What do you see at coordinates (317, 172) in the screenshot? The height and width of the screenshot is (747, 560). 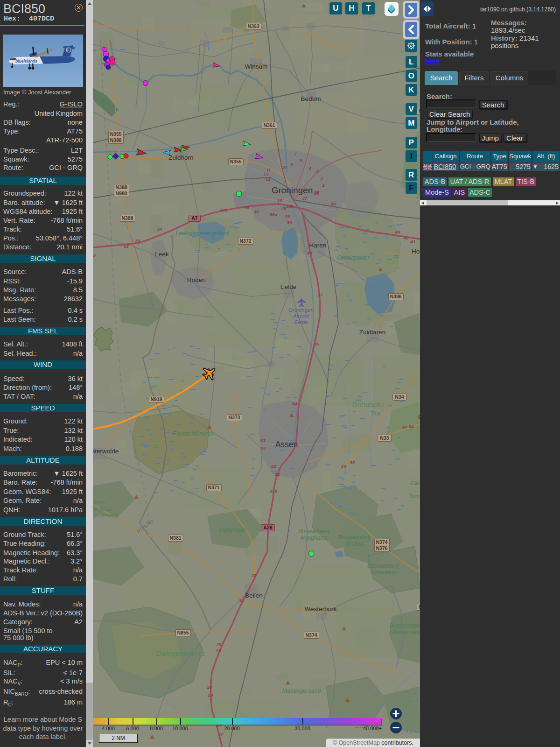 I see `svg-text: 3` at bounding box center [317, 172].